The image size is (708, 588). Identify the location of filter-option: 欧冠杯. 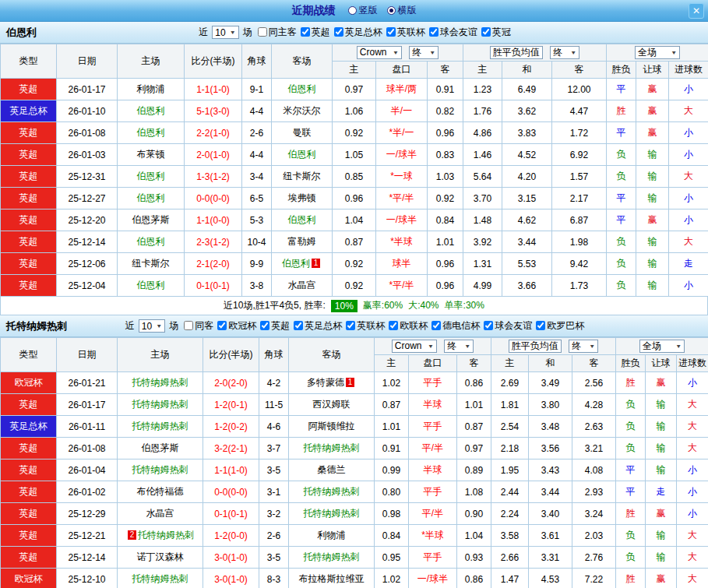
(237, 326).